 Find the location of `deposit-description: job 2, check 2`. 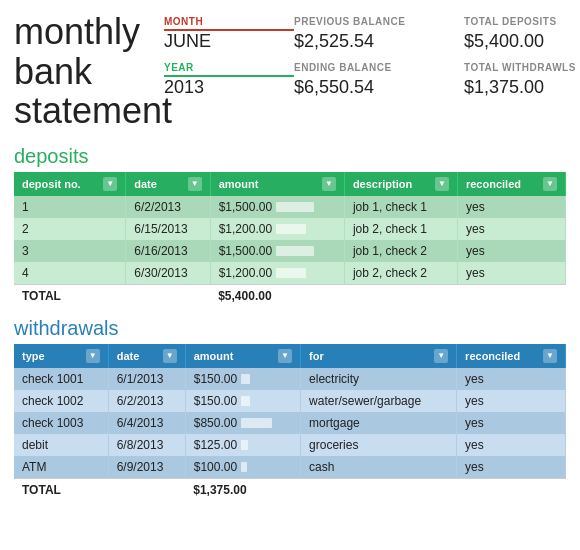

deposit-description: job 2, check 2 is located at coordinates (400, 274).